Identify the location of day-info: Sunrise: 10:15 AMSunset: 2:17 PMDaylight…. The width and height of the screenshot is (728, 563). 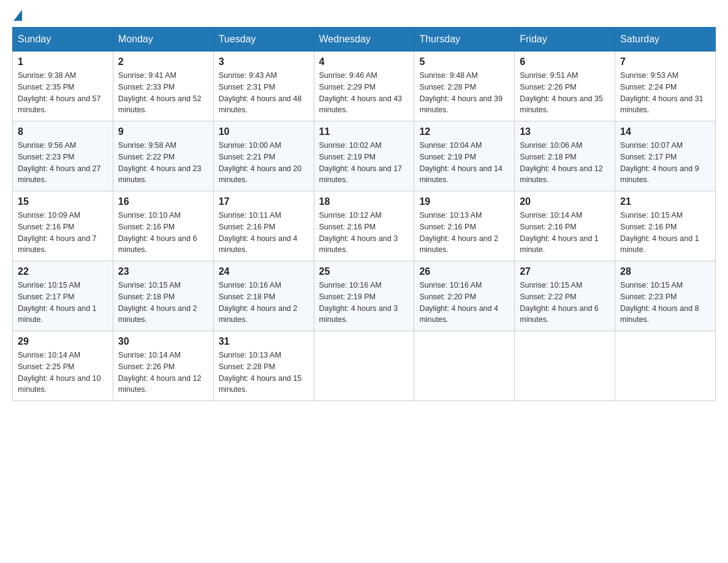
(63, 303).